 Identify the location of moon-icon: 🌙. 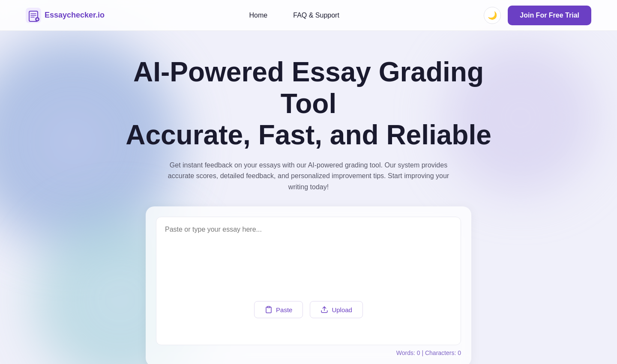
(492, 15).